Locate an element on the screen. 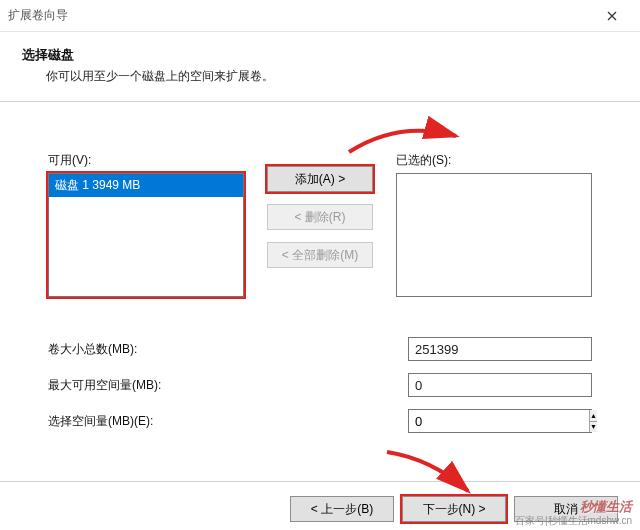 This screenshot has height=530, width=640. list-item: 磁盘 1 3949 MB is located at coordinates (146, 186).